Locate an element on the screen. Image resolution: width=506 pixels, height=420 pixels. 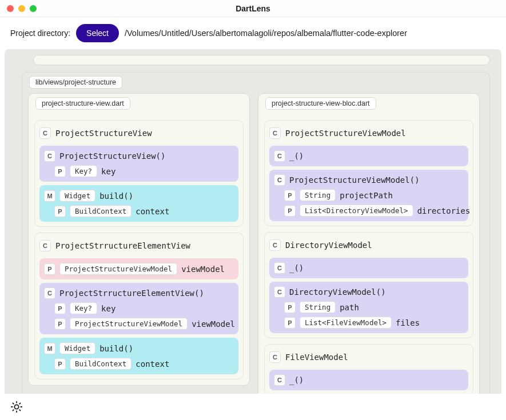
param-row: PStringpath is located at coordinates (369, 307).